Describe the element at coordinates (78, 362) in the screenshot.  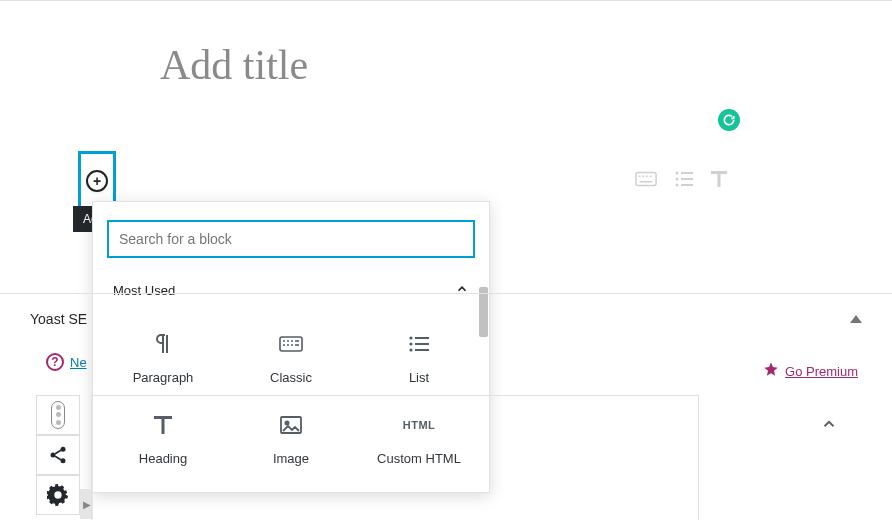
I see `yoast-help-link: Ne` at that location.